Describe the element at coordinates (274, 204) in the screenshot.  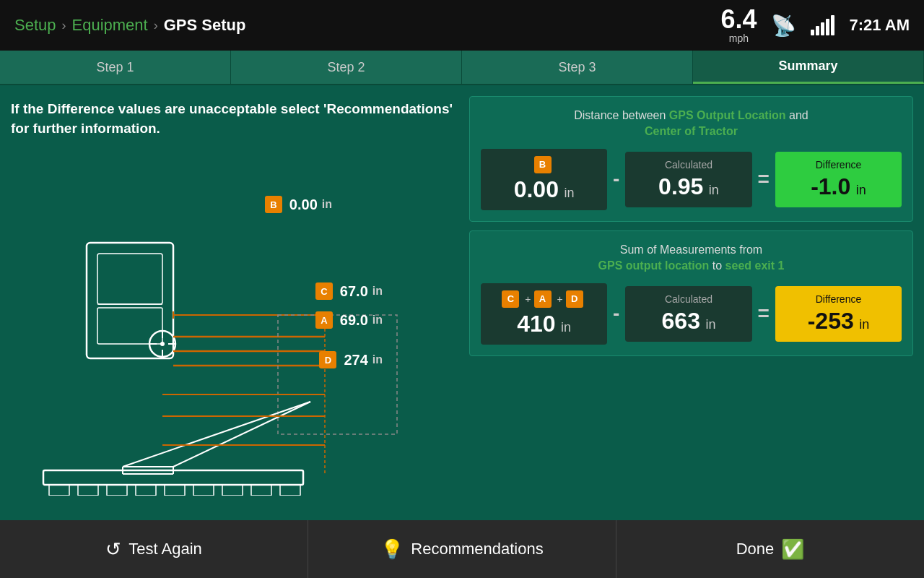
I see `b-badge: B` at that location.